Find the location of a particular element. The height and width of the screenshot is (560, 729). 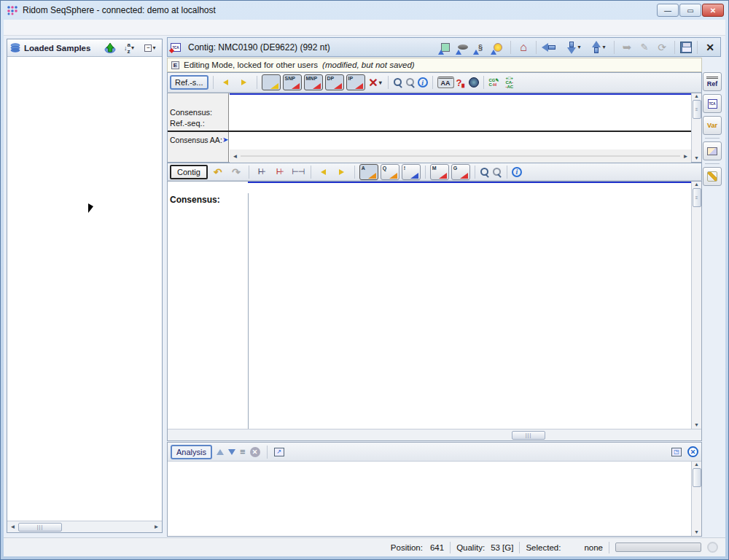

save-icon is located at coordinates (686, 47).